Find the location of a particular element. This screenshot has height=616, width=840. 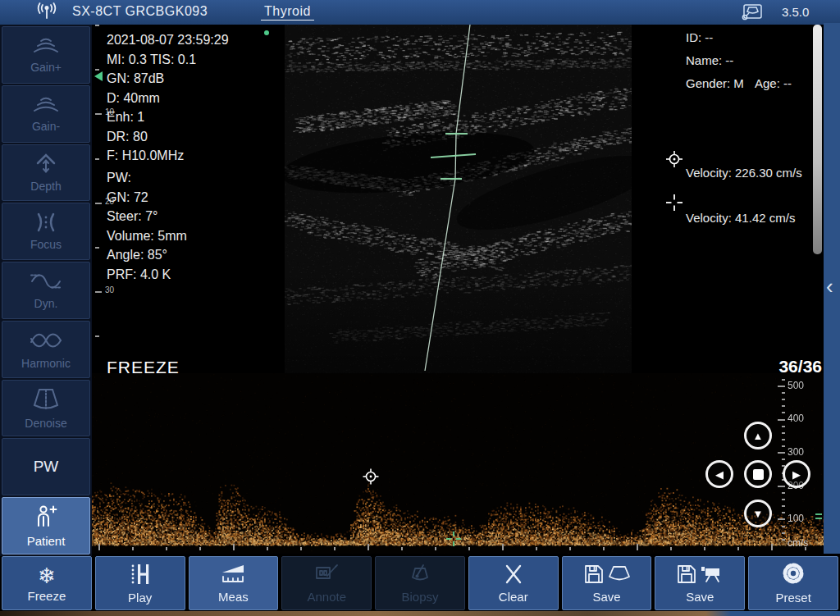

freeze-button: ❄ Freeze is located at coordinates (47, 583).